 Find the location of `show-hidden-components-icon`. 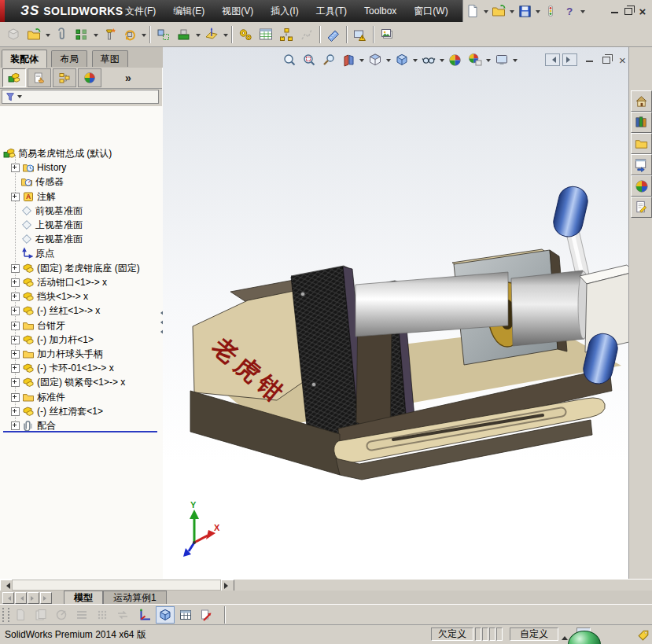

show-hidden-components-icon is located at coordinates (164, 35).